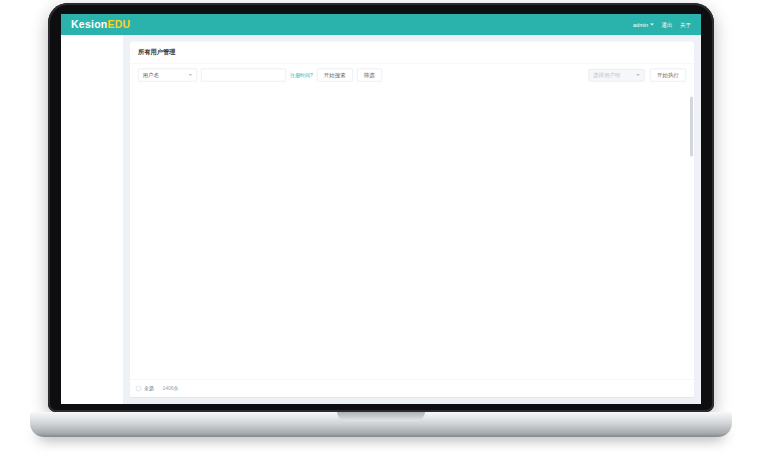 The image size is (762, 453). What do you see at coordinates (412, 76) in the screenshot?
I see `filter-toolbar: 用户名 注册时间? 开始搜索 筛选 选择用户组 开始执行` at bounding box center [412, 76].